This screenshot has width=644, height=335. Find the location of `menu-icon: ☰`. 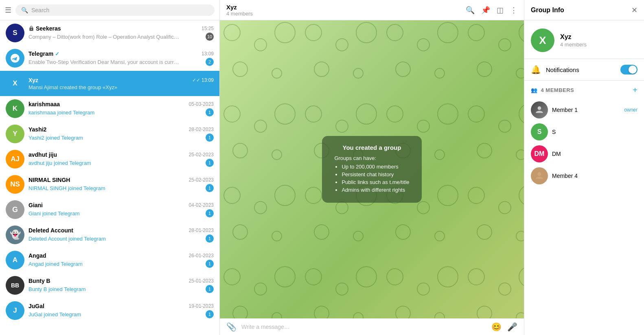

menu-icon: ☰ is located at coordinates (8, 10).